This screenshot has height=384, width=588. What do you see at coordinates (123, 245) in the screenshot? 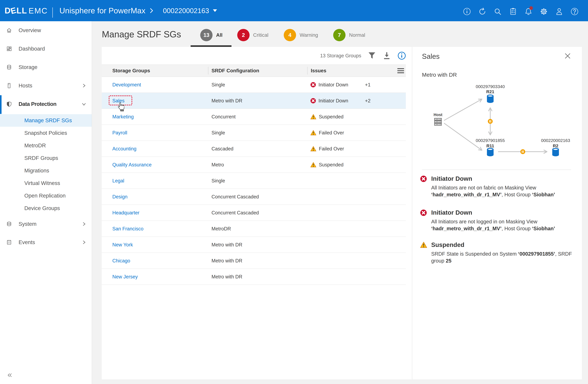
I see `storage-group-link: New York` at bounding box center [123, 245].